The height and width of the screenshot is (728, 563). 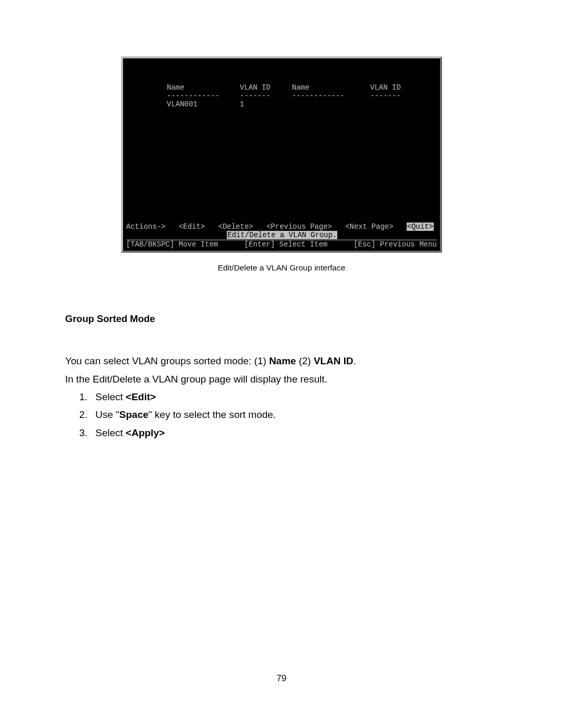 I want to click on section-heading: Group Sorted Mode, so click(x=282, y=319).